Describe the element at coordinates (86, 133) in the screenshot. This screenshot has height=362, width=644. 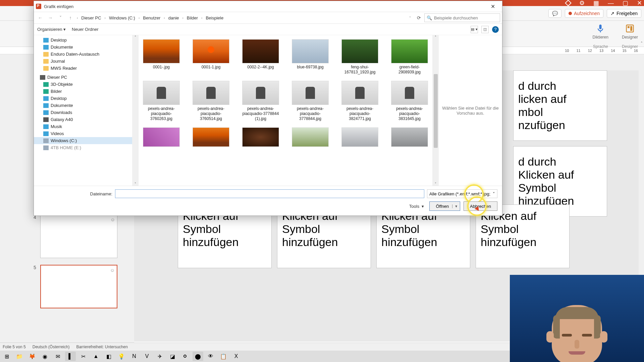
I see `tree-item: Videos` at that location.